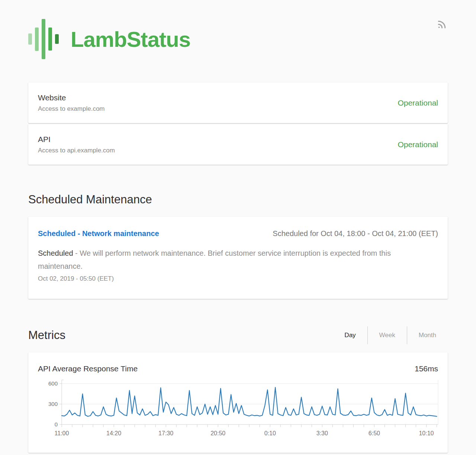 This screenshot has height=455, width=476. What do you see at coordinates (56, 253) in the screenshot?
I see `maintenance-status-label: Scheduled` at bounding box center [56, 253].